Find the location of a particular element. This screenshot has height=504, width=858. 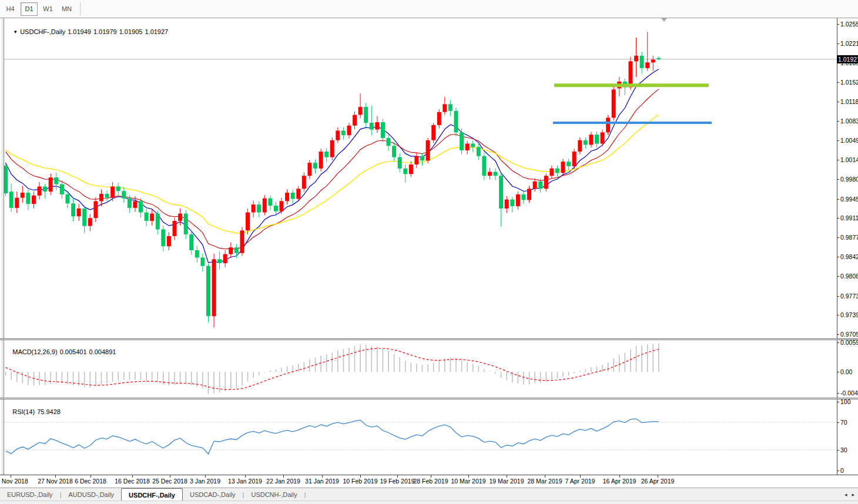

price-axis-border is located at coordinates (837, 247).